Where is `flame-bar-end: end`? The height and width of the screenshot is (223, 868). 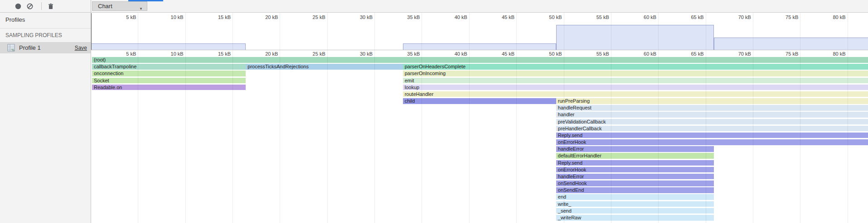 flame-bar-end: end is located at coordinates (635, 197).